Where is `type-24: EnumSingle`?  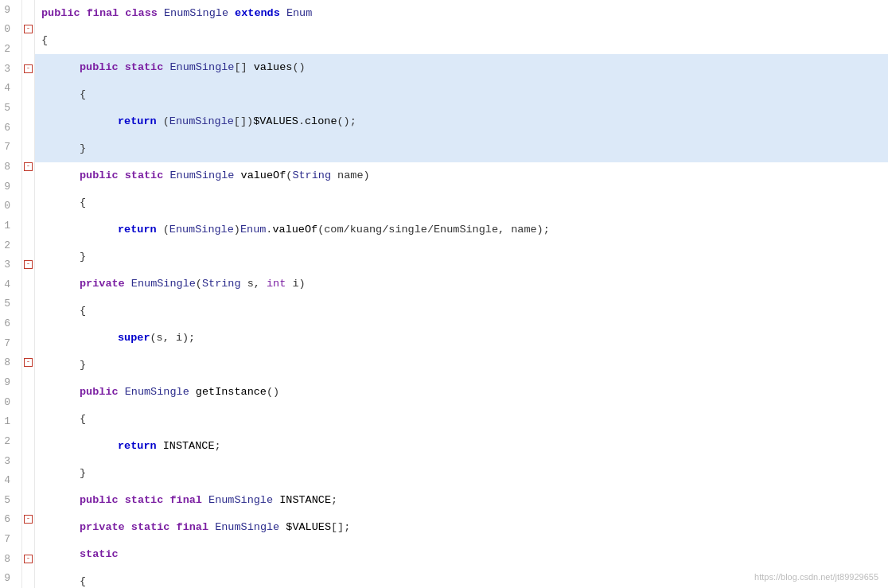 type-24: EnumSingle is located at coordinates (247, 528).